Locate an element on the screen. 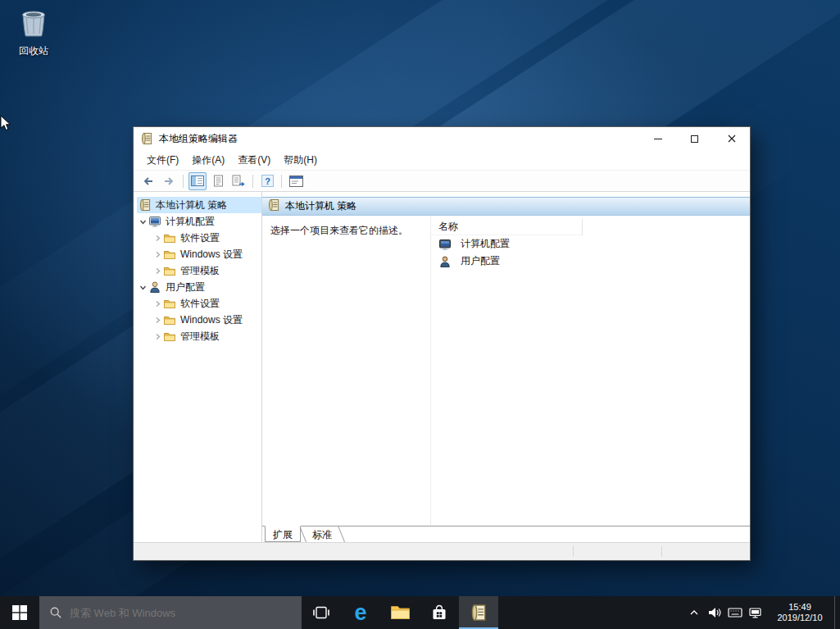  search-input is located at coordinates (185, 613).